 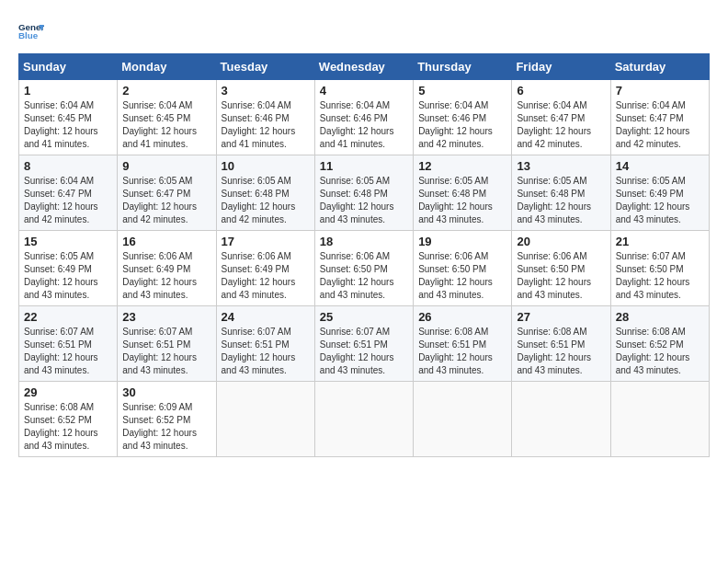 What do you see at coordinates (167, 419) in the screenshot?
I see `calendar-cell: 30Sunrise: 6:09 AMSunset: 6:52 PMDayligh…` at bounding box center [167, 419].